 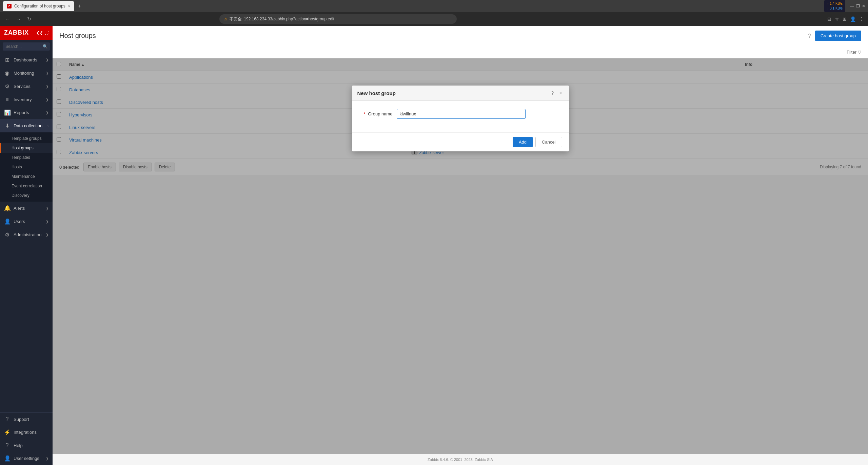 I want to click on forward-button: →, so click(x=19, y=19).